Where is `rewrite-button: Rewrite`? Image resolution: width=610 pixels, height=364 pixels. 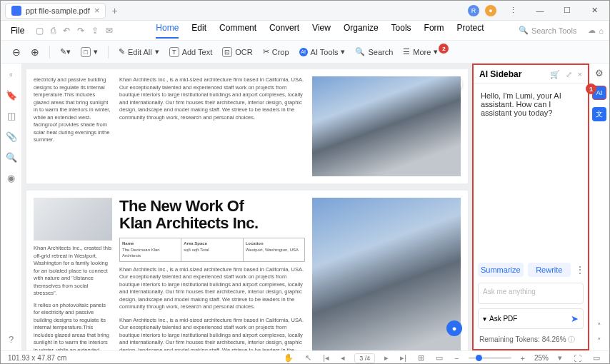
rewrite-button: Rewrite is located at coordinates (549, 270).